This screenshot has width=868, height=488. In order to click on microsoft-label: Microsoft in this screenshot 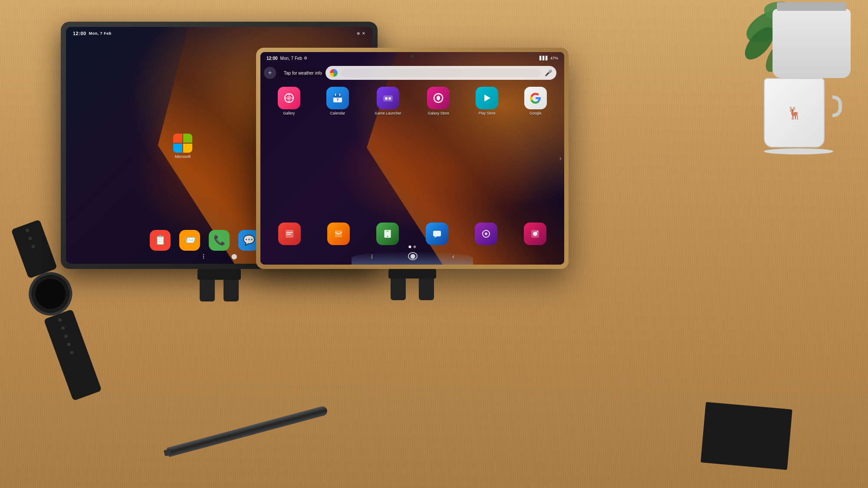, I will do `click(183, 157)`.